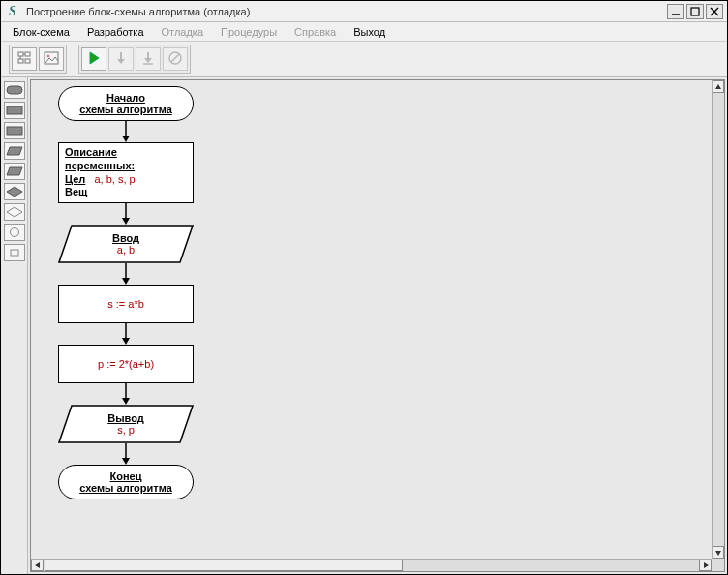 Image resolution: width=728 pixels, height=575 pixels. Describe the element at coordinates (126, 482) in the screenshot. I see `end-terminator: Конец схемы алгоритма` at that location.